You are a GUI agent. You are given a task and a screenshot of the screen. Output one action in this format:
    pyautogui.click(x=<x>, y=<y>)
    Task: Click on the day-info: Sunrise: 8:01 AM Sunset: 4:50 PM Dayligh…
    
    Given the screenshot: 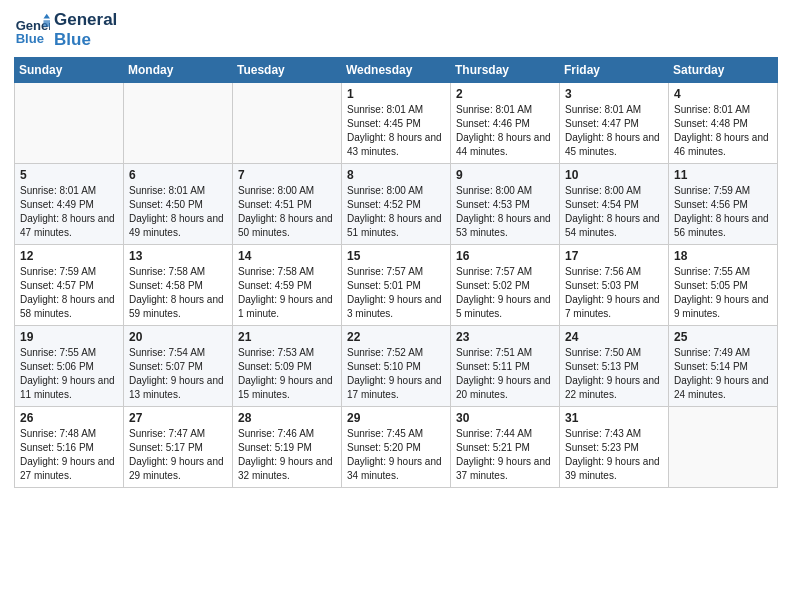 What is the action you would take?
    pyautogui.click(x=178, y=212)
    